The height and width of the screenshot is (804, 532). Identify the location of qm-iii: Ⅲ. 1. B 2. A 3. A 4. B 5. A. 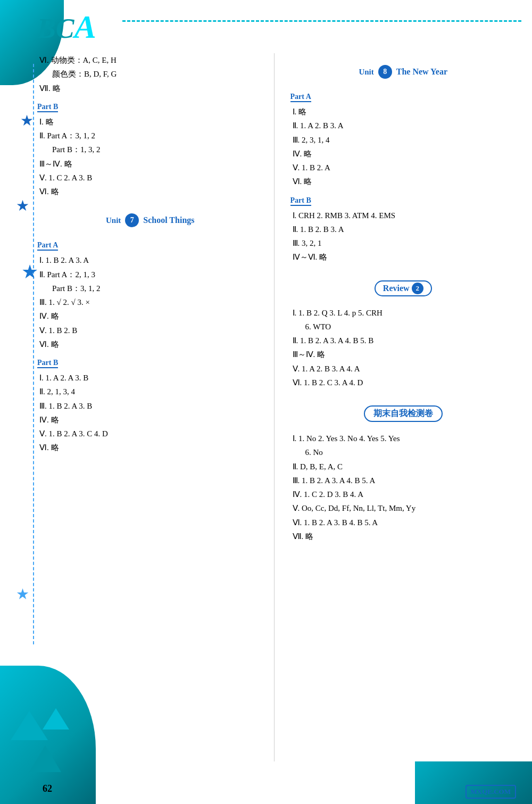
(403, 480).